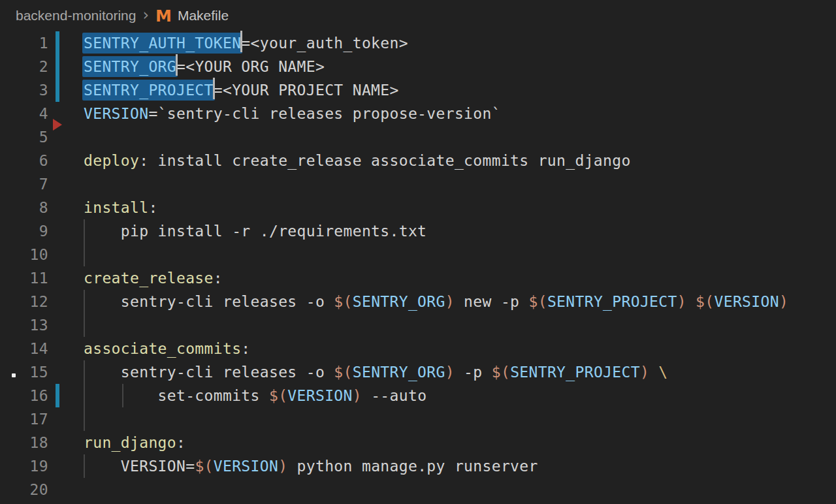 The width and height of the screenshot is (836, 504). Describe the element at coordinates (418, 208) in the screenshot. I see `code-line: 8install:` at that location.